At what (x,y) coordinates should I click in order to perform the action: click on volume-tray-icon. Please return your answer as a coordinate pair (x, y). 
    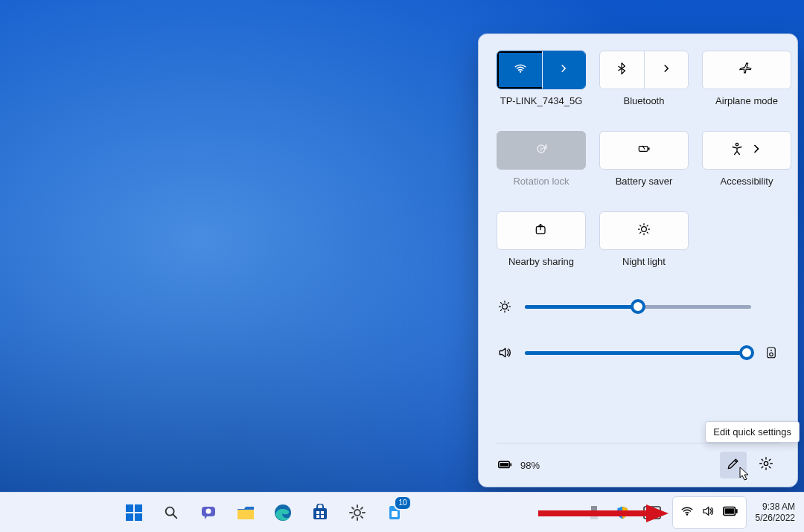
    Looking at the image, I should click on (708, 513).